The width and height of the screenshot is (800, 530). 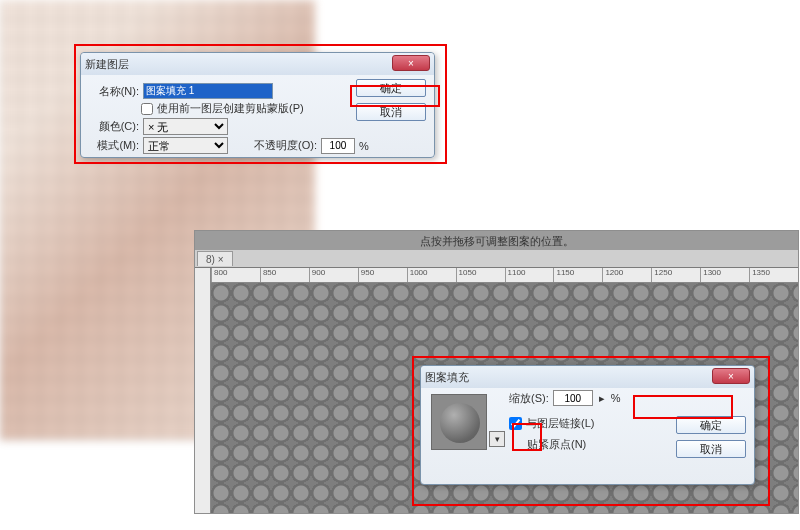 What do you see at coordinates (284, 275) in the screenshot?
I see `ruler-mark: 850` at bounding box center [284, 275].